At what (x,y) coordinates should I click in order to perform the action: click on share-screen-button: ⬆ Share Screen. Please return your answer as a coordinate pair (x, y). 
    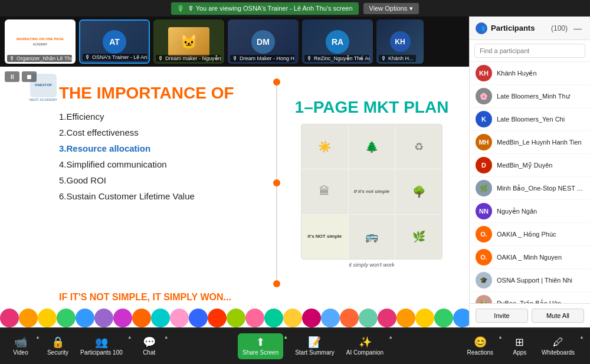
    Looking at the image, I should click on (261, 346).